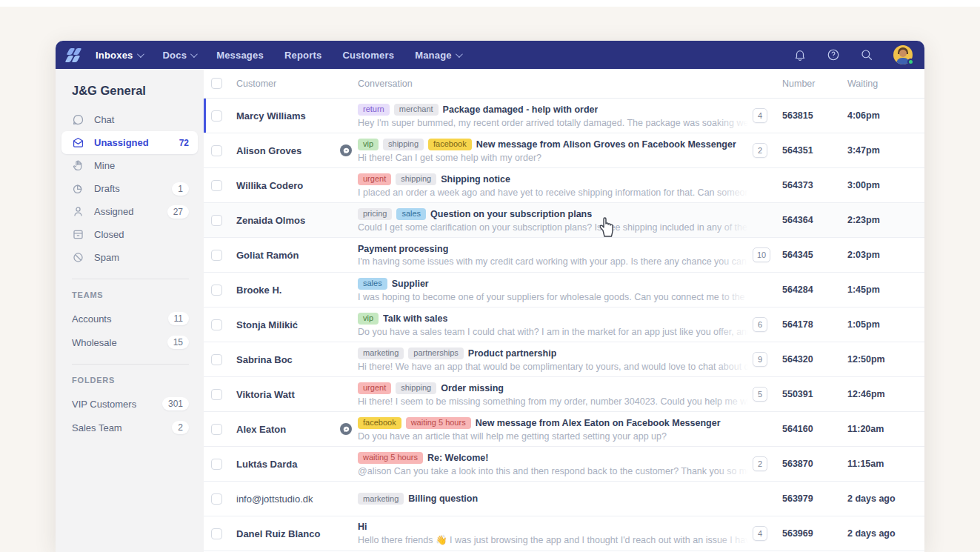  I want to click on sidebar-item-assigned: Assigned 27, so click(130, 212).